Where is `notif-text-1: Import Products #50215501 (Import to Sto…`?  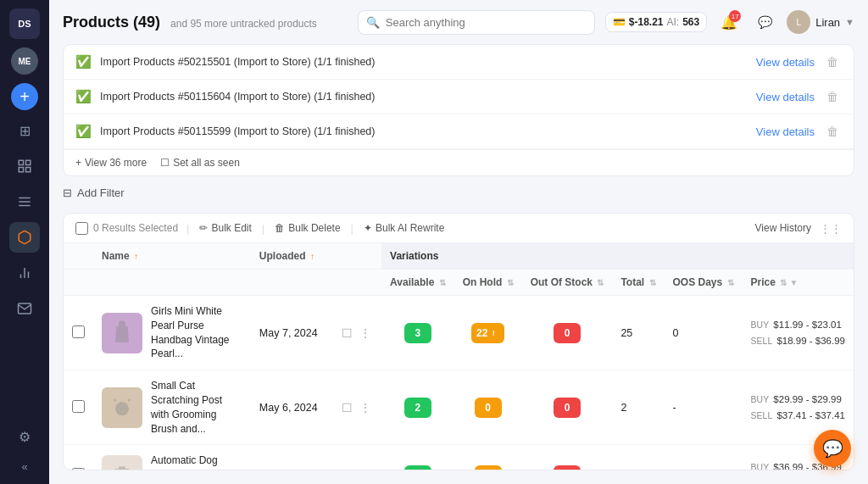
notif-text-1: Import Products #50215501 (Import to Sto… is located at coordinates (424, 62).